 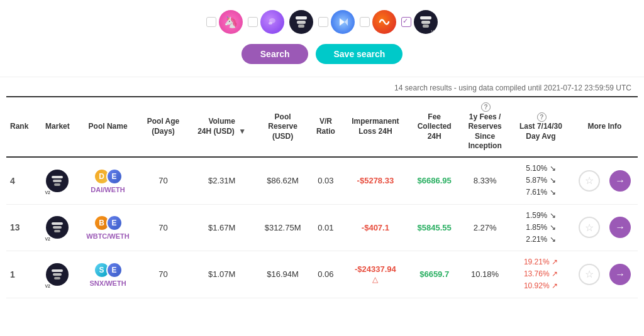 I want to click on last-avg-info-icon: ?, so click(x=542, y=117).